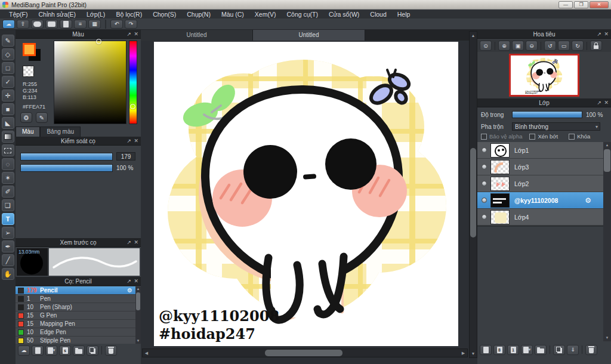 The width and height of the screenshot is (611, 364). I want to click on hscrollbar-thumb, so click(304, 353).